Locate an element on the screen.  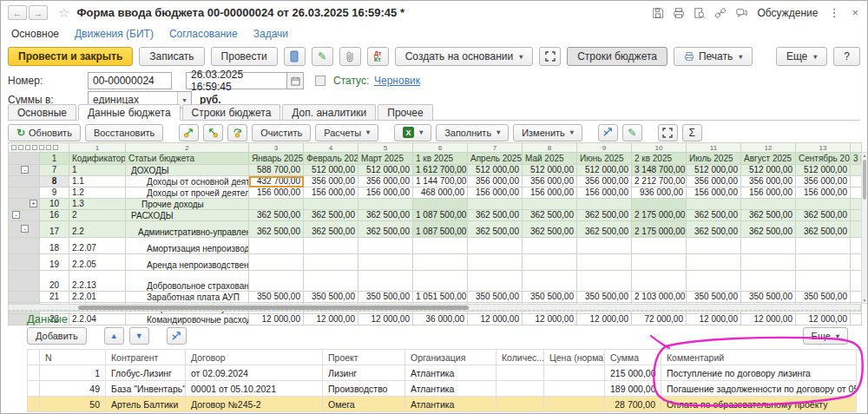
print-icon is located at coordinates (679, 13).